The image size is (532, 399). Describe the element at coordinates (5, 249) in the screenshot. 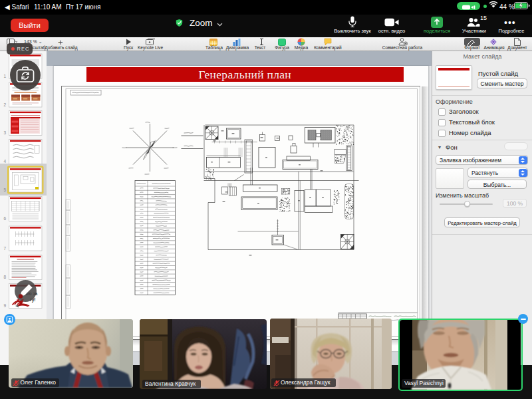

I see `svg-text: 7` at that location.